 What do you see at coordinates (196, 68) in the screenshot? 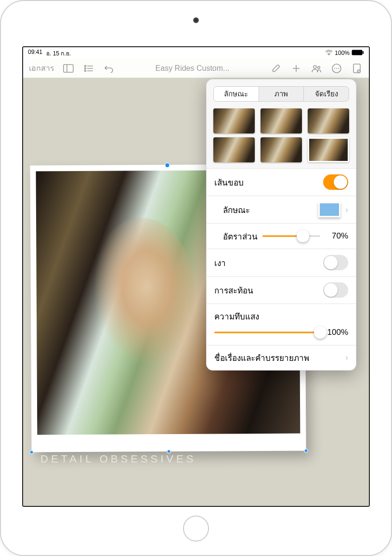
I see `app-toolbar: เอกสาร Easy Rides Custom...` at bounding box center [196, 68].